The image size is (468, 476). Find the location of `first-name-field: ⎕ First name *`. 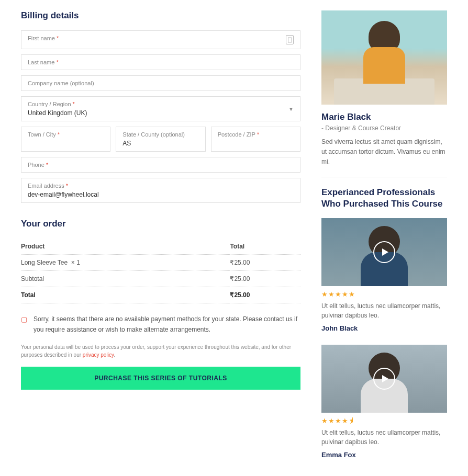

first-name-field: ⎕ First name * is located at coordinates (161, 40).